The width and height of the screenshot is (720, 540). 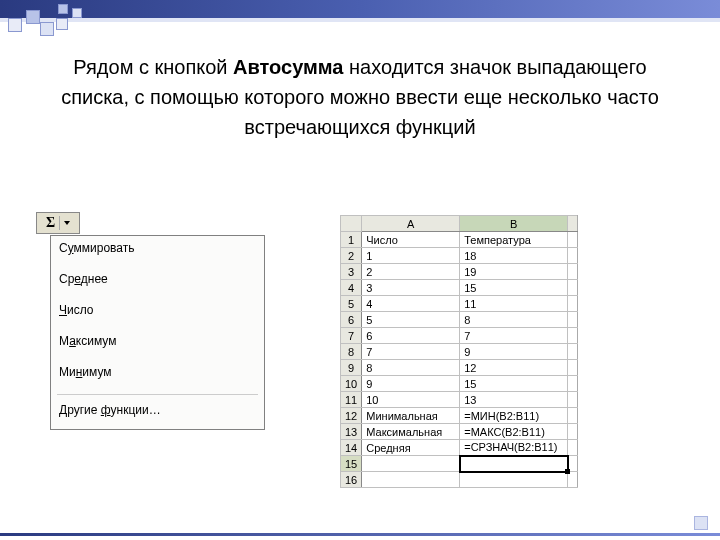 What do you see at coordinates (411, 272) in the screenshot?
I see `cell: 2` at bounding box center [411, 272].